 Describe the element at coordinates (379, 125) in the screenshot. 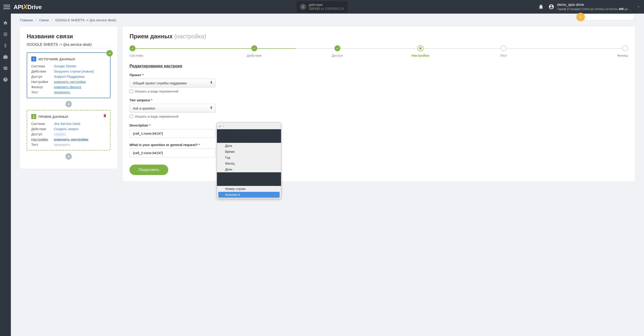

I see `description-label: Description *` at that location.